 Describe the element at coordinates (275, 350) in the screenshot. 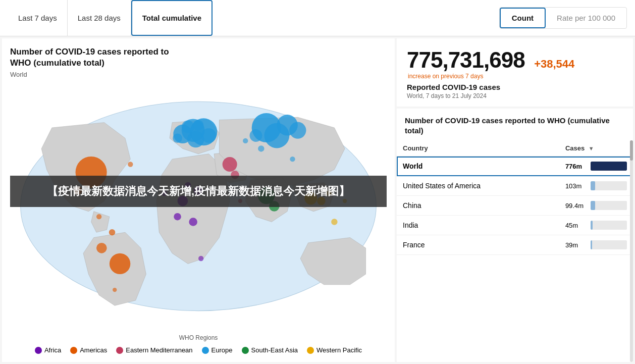

I see `legend-label-sea: South-East Asia` at that location.